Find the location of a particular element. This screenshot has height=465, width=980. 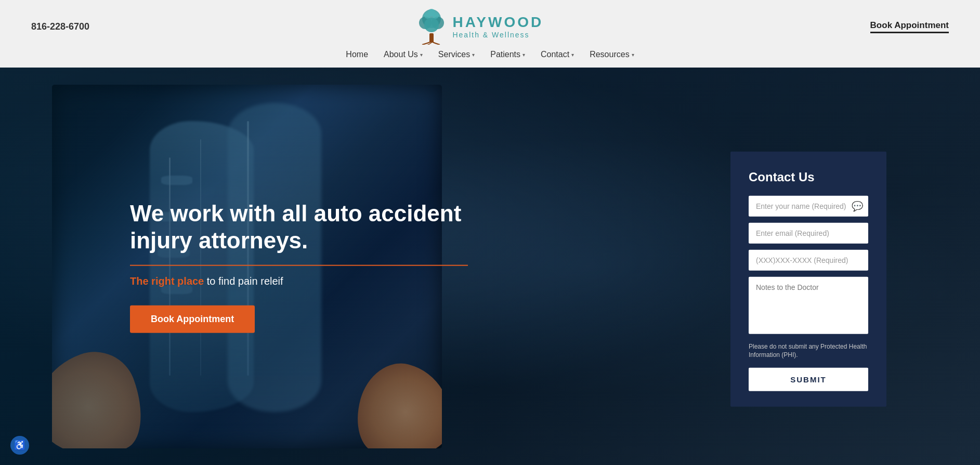

accessibility-button: ♿ is located at coordinates (20, 445).